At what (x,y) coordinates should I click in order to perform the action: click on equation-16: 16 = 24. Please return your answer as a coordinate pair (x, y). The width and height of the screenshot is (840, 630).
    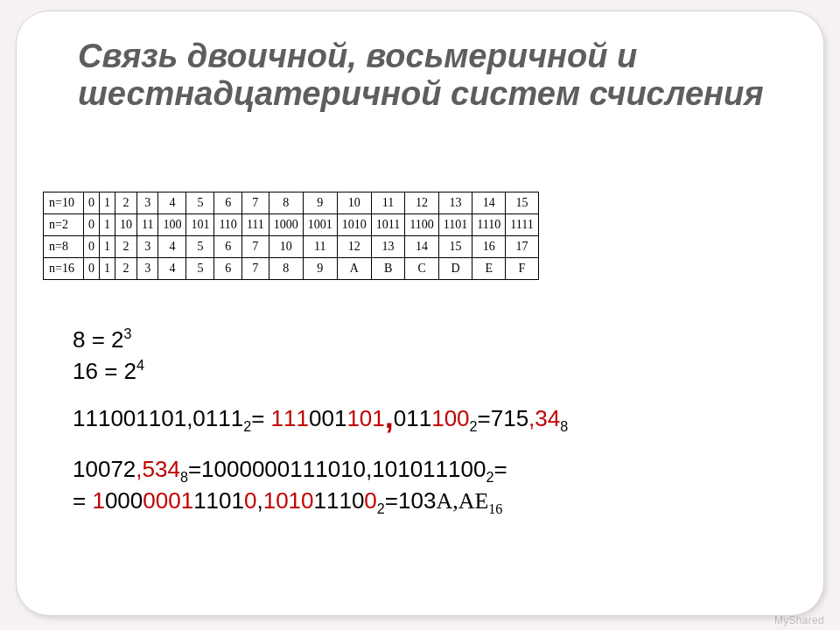
    Looking at the image, I should click on (431, 372).